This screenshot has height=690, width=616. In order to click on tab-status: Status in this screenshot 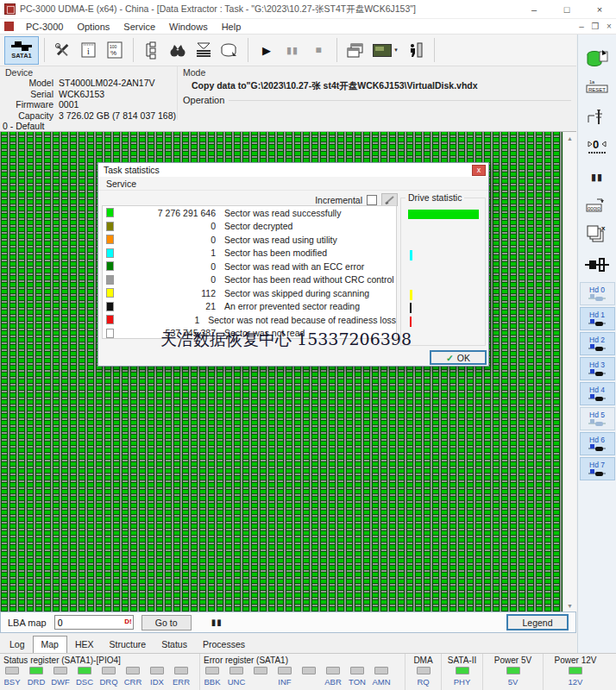, I will do `click(174, 645)`.